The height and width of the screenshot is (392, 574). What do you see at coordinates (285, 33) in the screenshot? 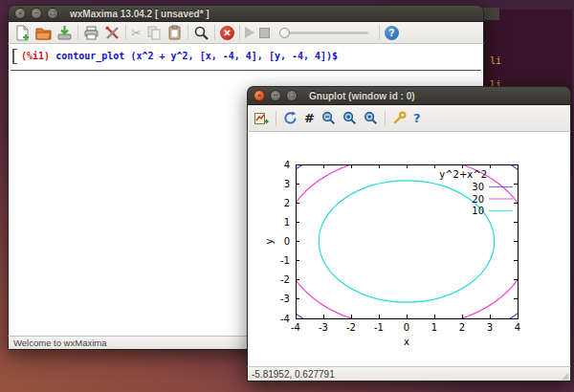
I see `slider-handle` at bounding box center [285, 33].